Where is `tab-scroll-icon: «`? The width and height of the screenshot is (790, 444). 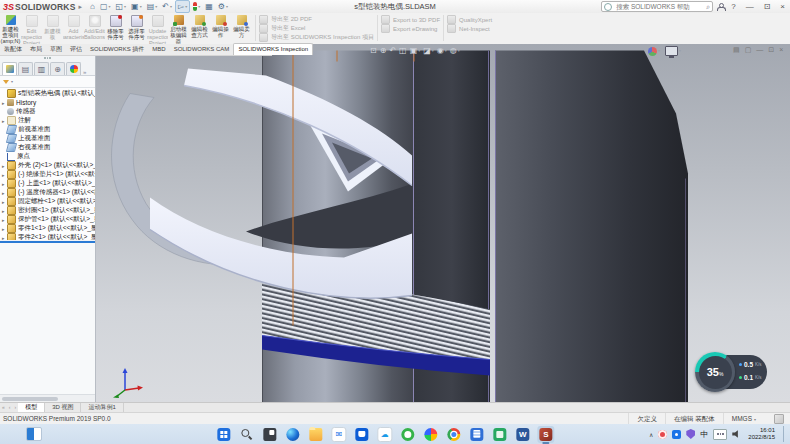
tab-scroll-icon: « is located at coordinates (4, 408).